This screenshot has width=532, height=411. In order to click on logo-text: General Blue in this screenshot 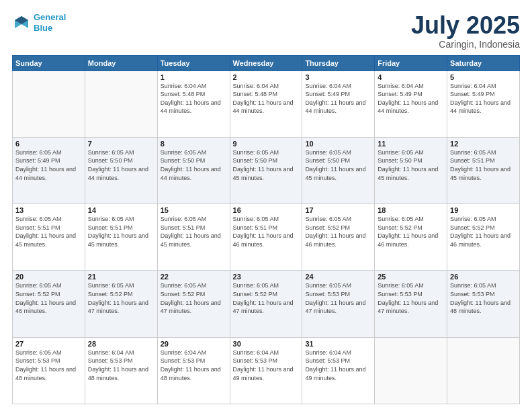, I will do `click(50, 23)`.